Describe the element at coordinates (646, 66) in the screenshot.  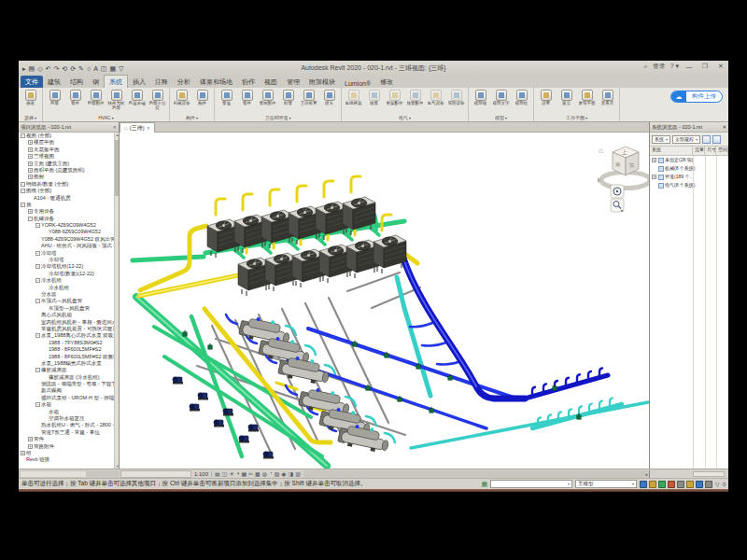
I see `search-icon: ⌕` at that location.